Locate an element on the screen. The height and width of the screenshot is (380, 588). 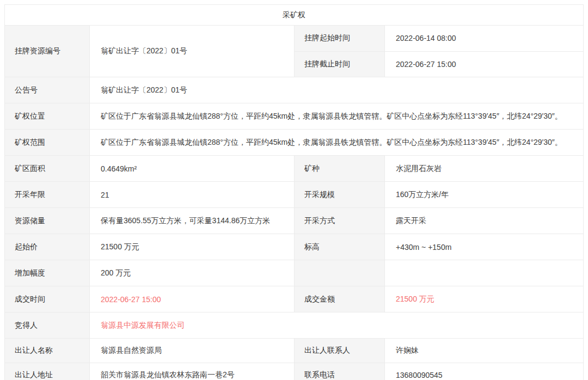
start-price-label: 起始价 is located at coordinates (47, 247).